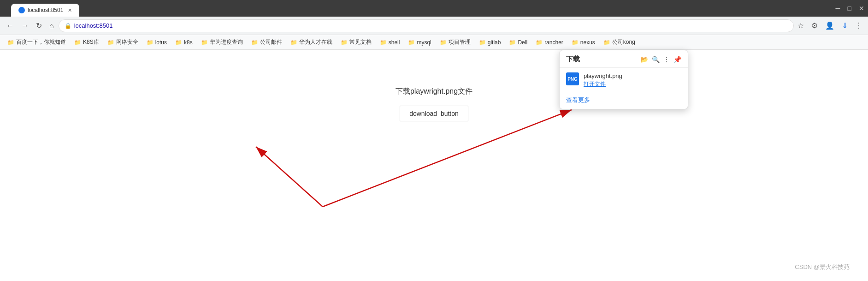 The width and height of the screenshot is (868, 281). What do you see at coordinates (573, 59) in the screenshot?
I see `download-panel-title: 下载` at bounding box center [573, 59].